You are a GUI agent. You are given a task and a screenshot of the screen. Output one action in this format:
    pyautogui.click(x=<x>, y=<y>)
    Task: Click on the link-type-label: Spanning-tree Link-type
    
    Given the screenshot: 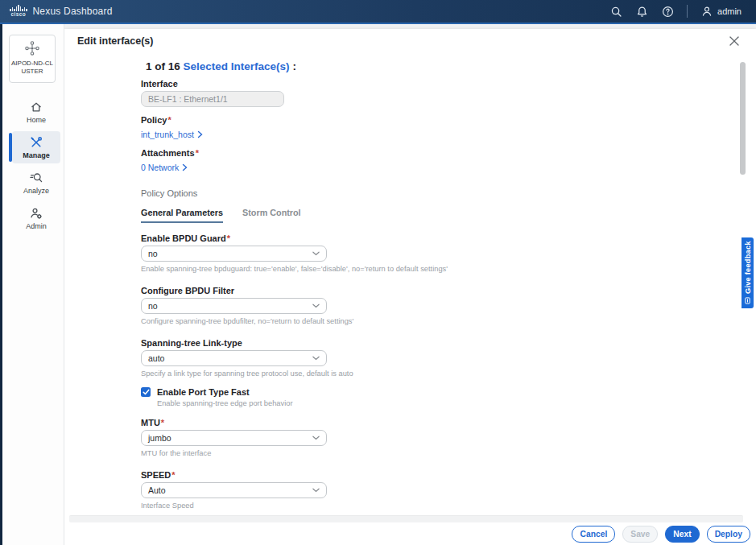 What is the action you would take?
    pyautogui.click(x=443, y=343)
    